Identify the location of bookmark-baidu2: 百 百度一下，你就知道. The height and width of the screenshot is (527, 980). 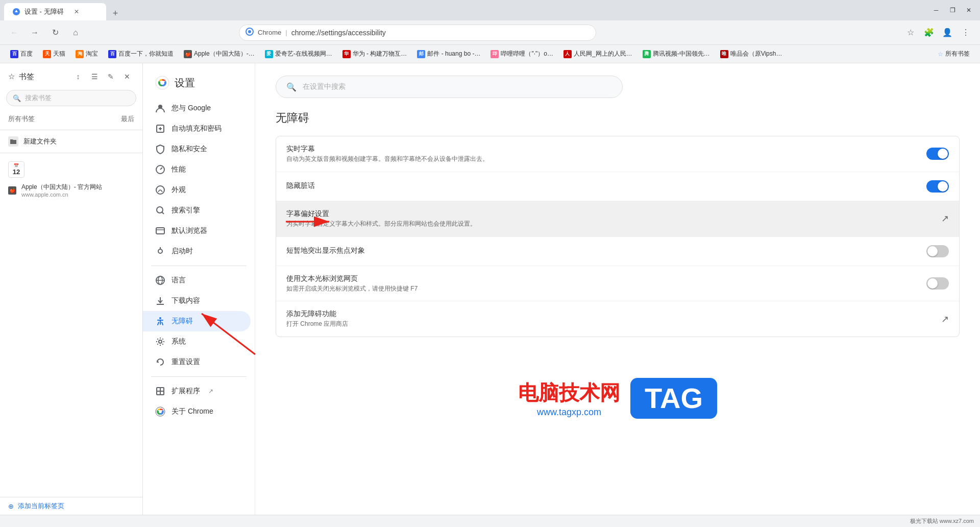
(141, 54).